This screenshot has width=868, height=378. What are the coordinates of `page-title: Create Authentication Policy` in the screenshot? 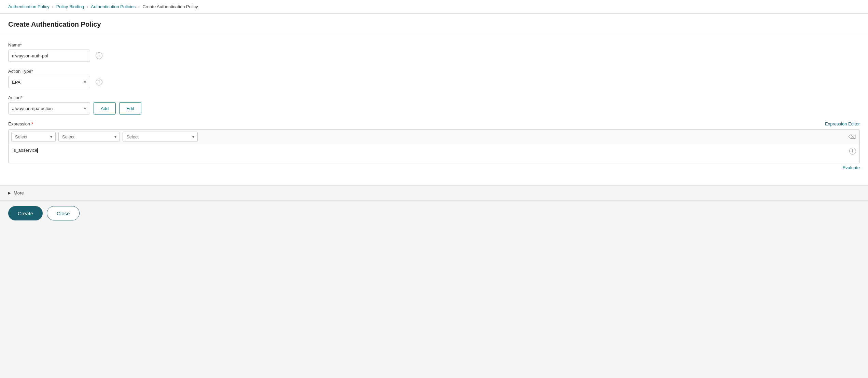 It's located at (434, 25).